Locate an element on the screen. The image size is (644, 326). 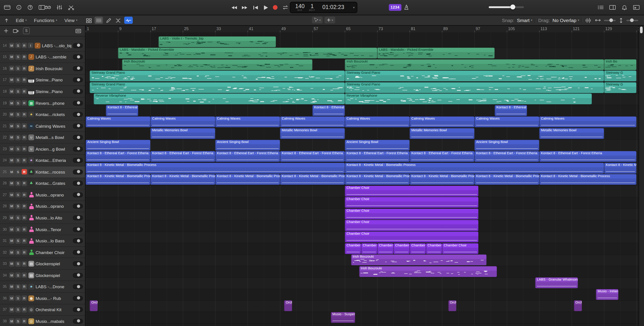
region: LABS - Violin I - Tremolo_bip is located at coordinates (217, 41).